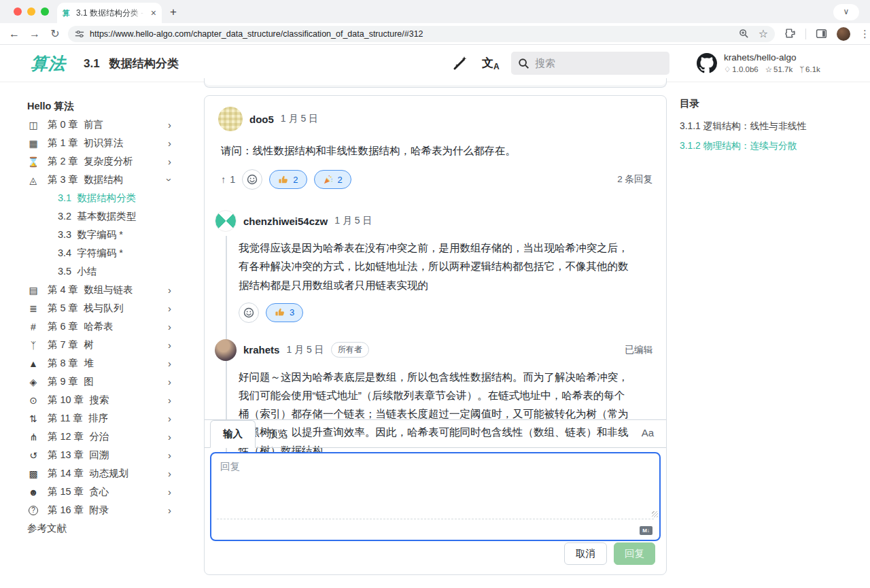  What do you see at coordinates (421, 34) in the screenshot?
I see `address-bar: https://www.hello-algo.com/chapter_data_…` at bounding box center [421, 34].